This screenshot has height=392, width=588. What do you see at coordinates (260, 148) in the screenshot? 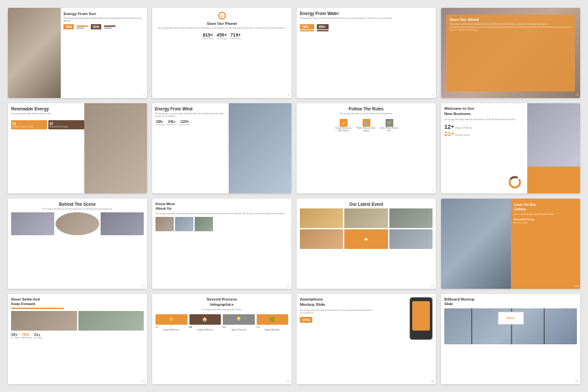
I see `slide-6-photo` at bounding box center [260, 148].